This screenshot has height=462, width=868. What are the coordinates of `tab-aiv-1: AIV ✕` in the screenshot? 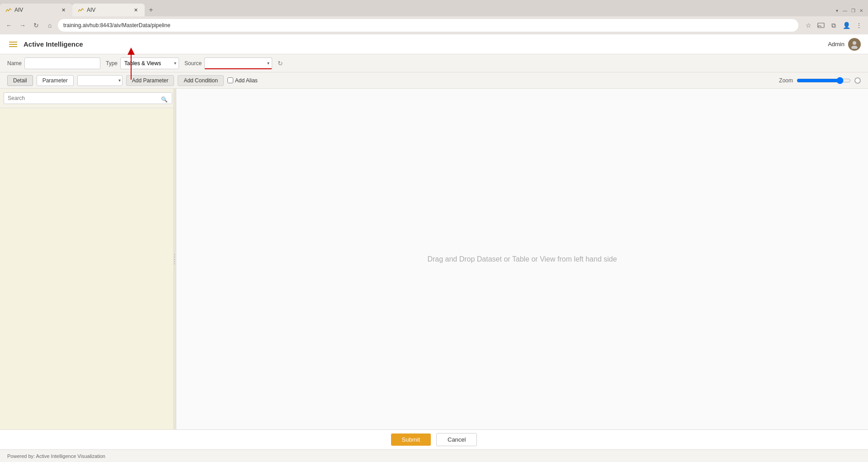 It's located at (36, 10).